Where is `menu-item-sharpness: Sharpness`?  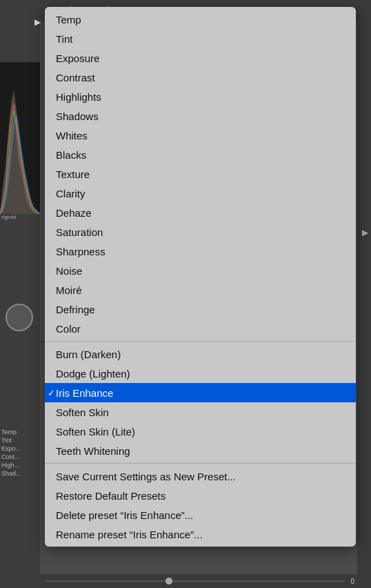 menu-item-sharpness: Sharpness is located at coordinates (200, 251).